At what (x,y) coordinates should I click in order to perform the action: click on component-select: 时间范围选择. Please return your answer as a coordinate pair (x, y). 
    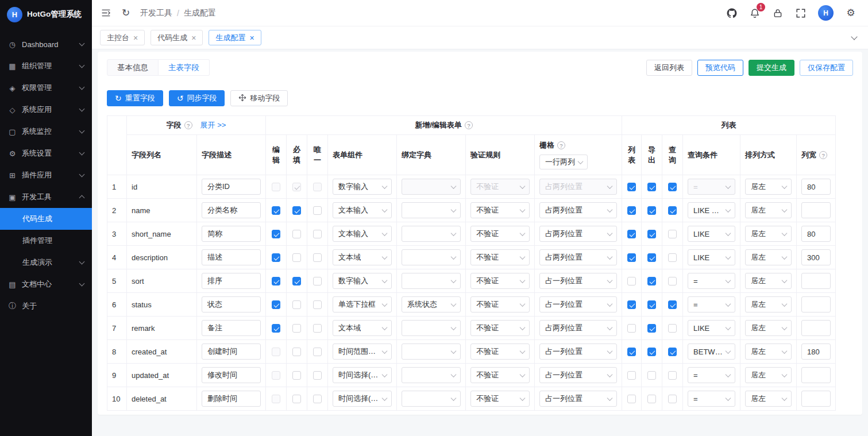
    Looking at the image, I should click on (362, 352).